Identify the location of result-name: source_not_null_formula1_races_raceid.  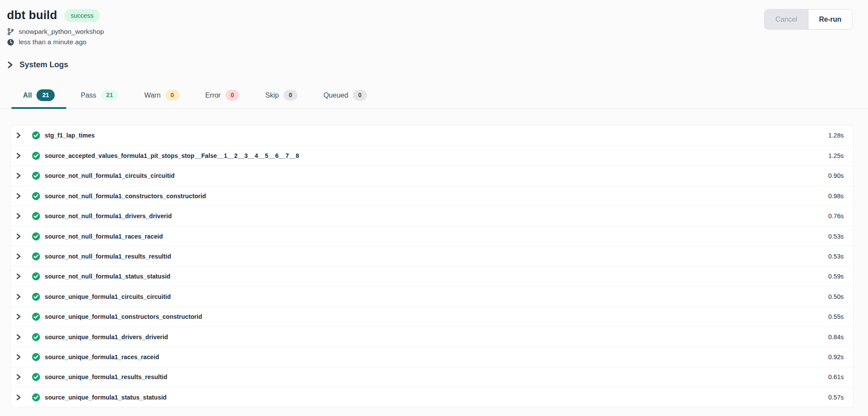
(104, 236).